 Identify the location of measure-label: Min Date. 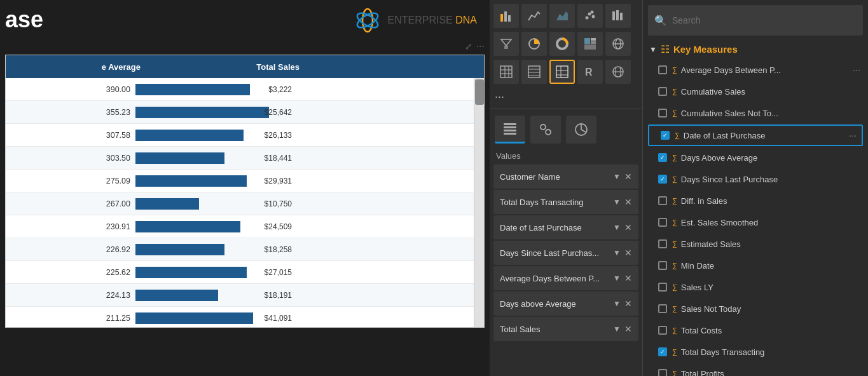
(698, 265).